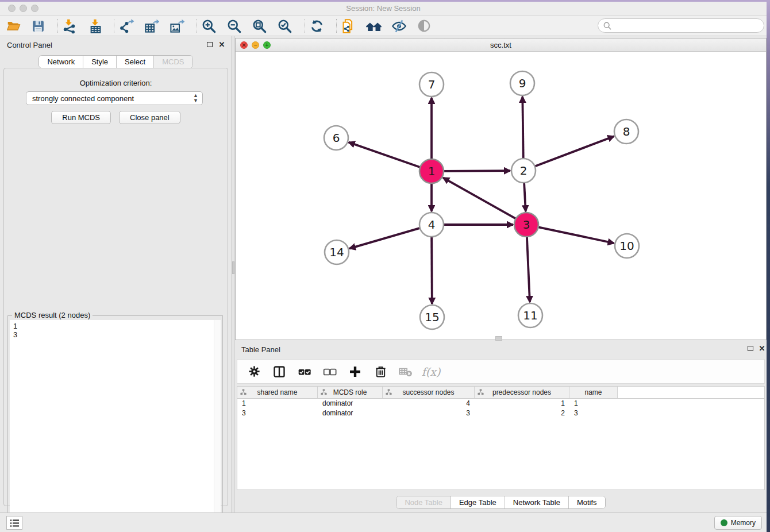 The height and width of the screenshot is (532, 770). Describe the element at coordinates (337, 252) in the screenshot. I see `graph-node-14: 14` at that location.